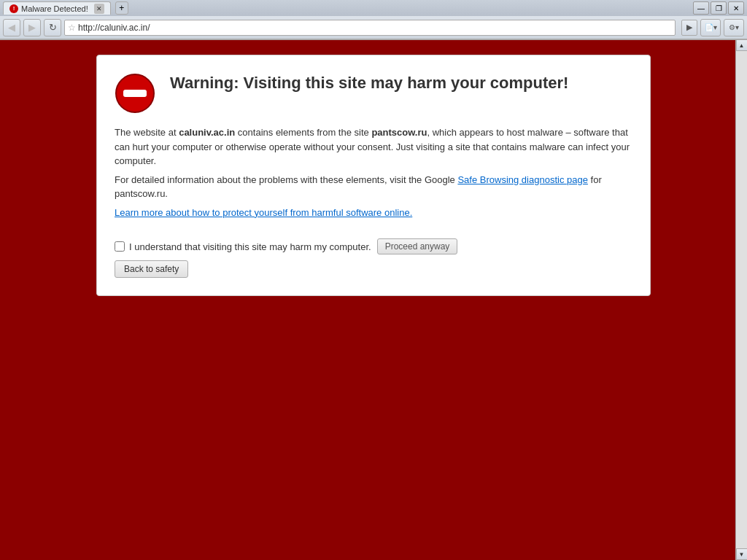 The image size is (747, 560). I want to click on understand-checkbox, so click(120, 246).